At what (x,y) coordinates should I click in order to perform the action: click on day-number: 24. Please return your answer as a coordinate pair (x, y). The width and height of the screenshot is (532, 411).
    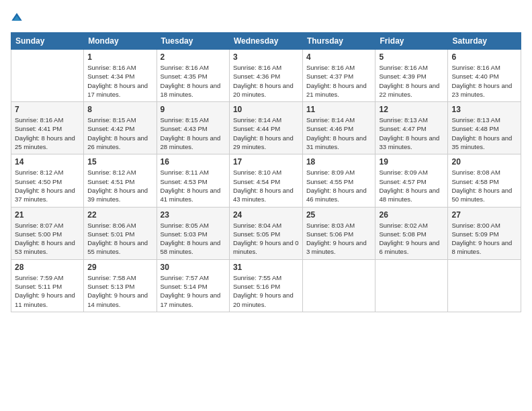
    Looking at the image, I should click on (266, 215).